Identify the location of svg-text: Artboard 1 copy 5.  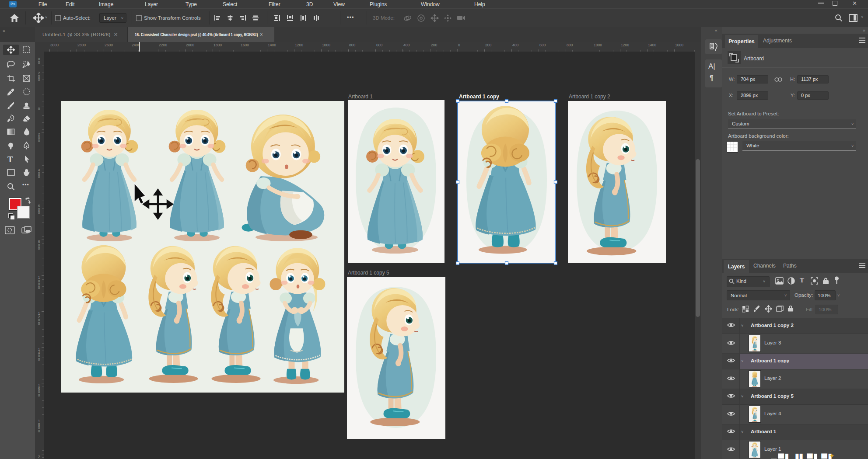
(368, 273).